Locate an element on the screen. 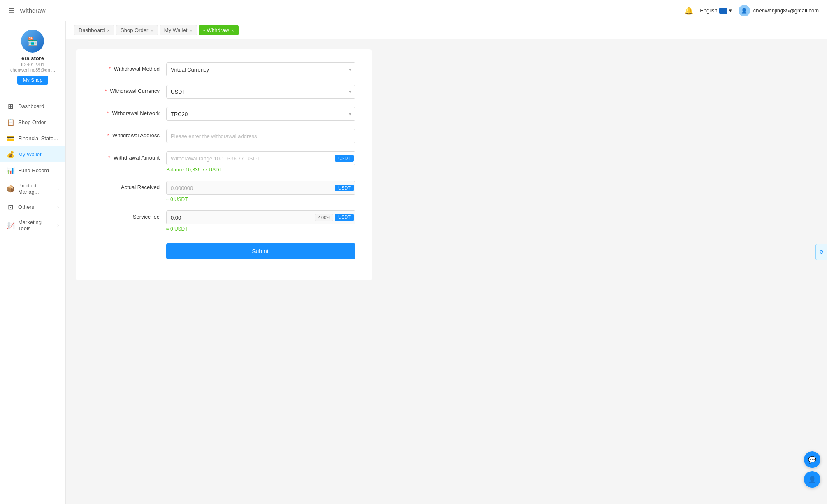 Image resolution: width=827 pixels, height=504 pixels. tab-dashboard: Dashboard × is located at coordinates (94, 30).